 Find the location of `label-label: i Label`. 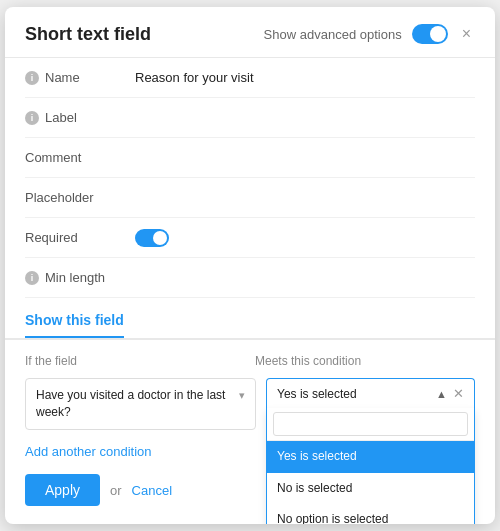

label-label: i Label is located at coordinates (80, 118).